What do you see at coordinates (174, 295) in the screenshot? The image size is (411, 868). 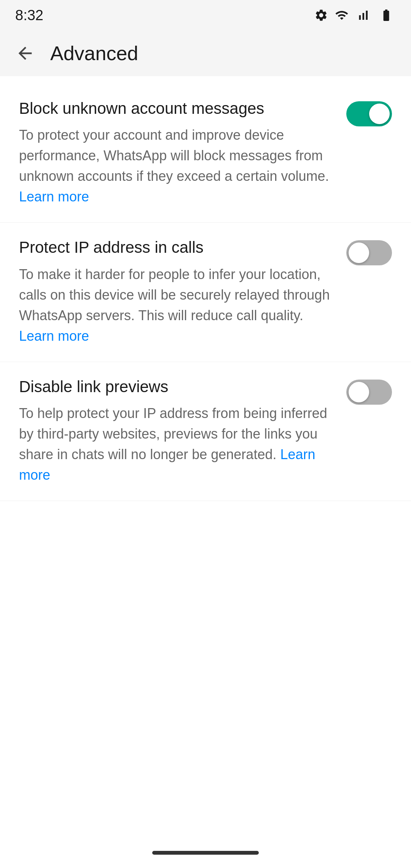 I see `setting-desc-text-protect-ip: To make it harder for people to infer yo…` at bounding box center [174, 295].